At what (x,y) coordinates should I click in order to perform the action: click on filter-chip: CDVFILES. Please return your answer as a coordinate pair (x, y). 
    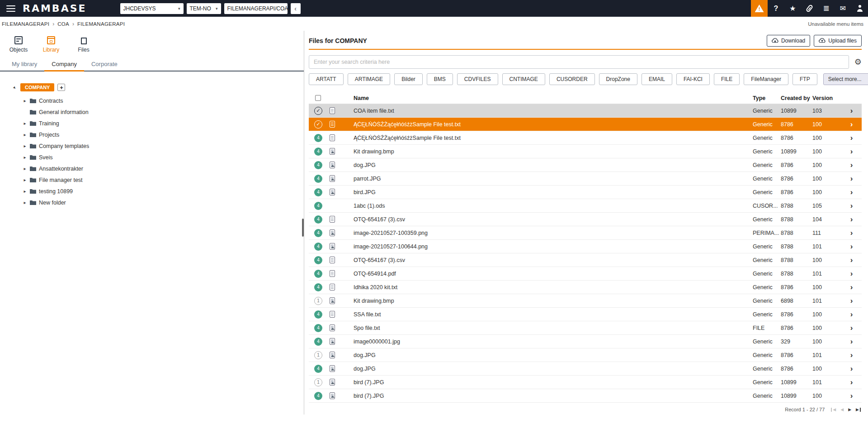
    Looking at the image, I should click on (477, 79).